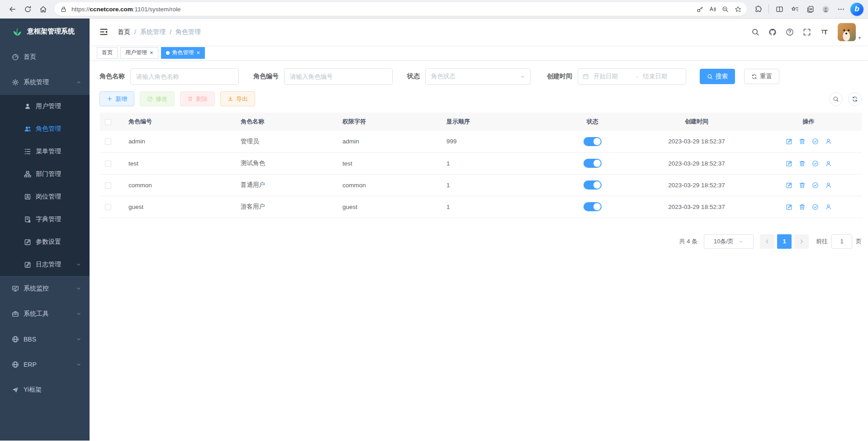 The height and width of the screenshot is (441, 868). What do you see at coordinates (836, 99) in the screenshot?
I see `toggle-search-button` at bounding box center [836, 99].